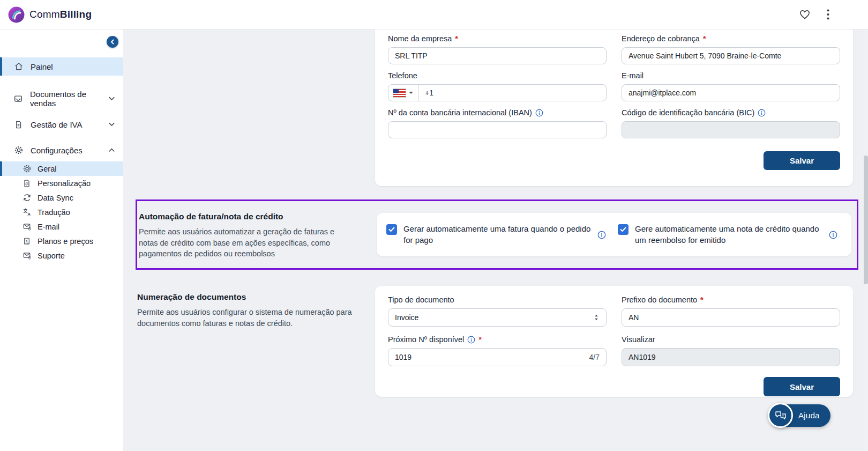  What do you see at coordinates (512, 93) in the screenshot?
I see `phone-number-field` at bounding box center [512, 93].